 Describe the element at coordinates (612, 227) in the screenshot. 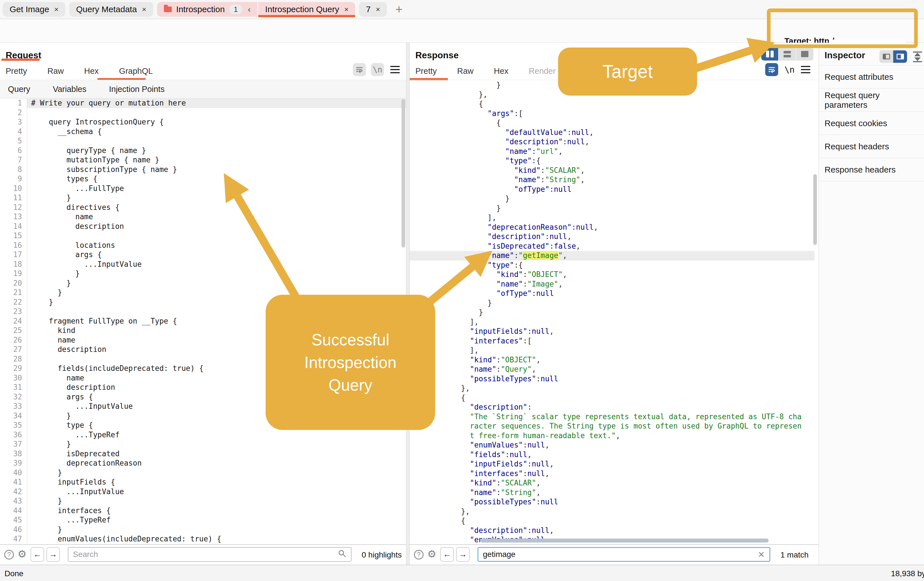

I see `code-line: "deprecationReason":null,` at that location.